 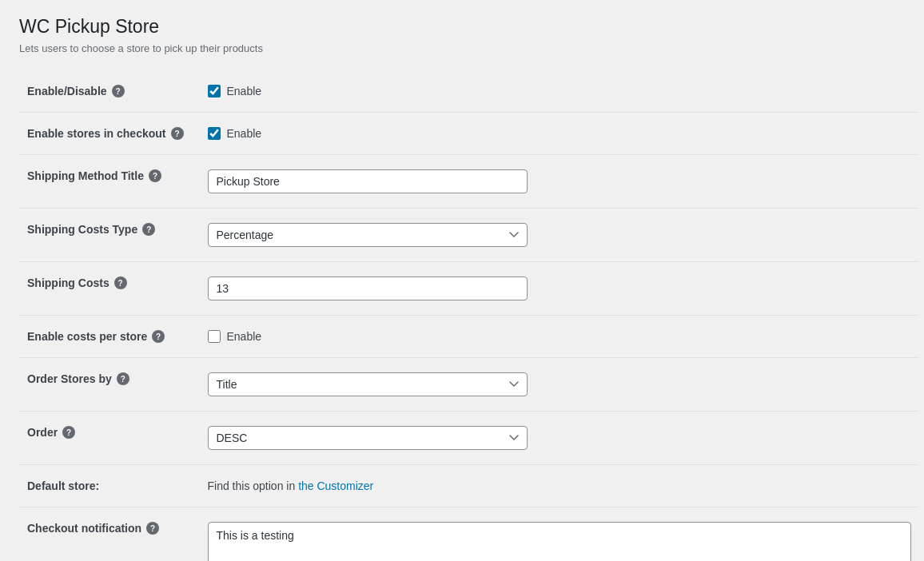 What do you see at coordinates (560, 182) in the screenshot?
I see `shipping-method-title-field` at bounding box center [560, 182].